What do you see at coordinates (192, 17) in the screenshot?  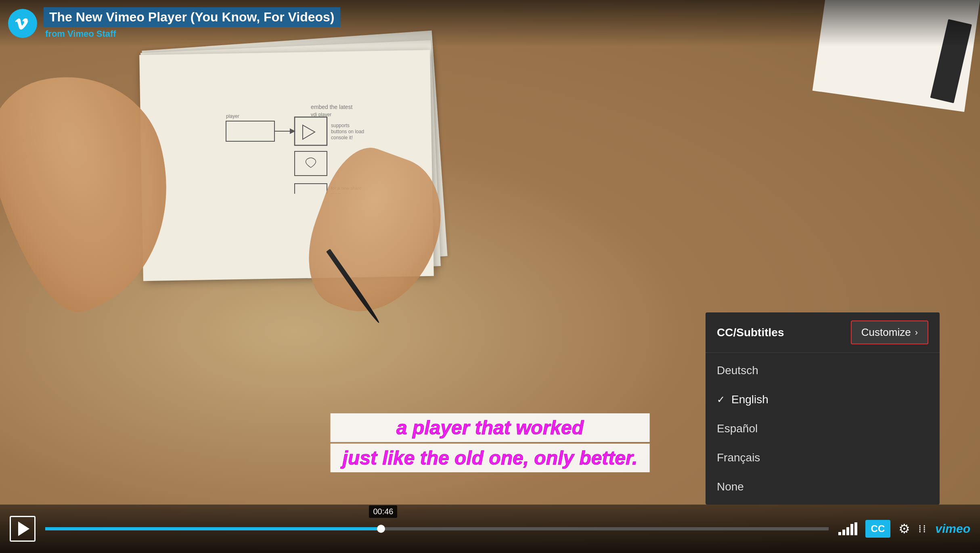 I see `video-title: The New Vimeo Player (You Know, For Vide…` at bounding box center [192, 17].